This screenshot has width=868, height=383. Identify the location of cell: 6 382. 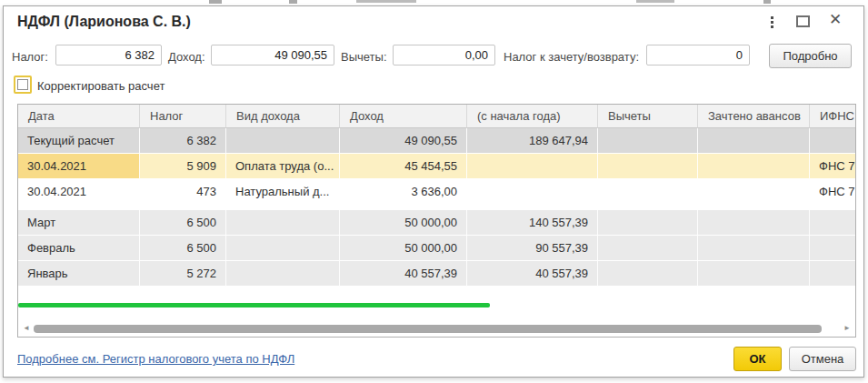
(184, 141).